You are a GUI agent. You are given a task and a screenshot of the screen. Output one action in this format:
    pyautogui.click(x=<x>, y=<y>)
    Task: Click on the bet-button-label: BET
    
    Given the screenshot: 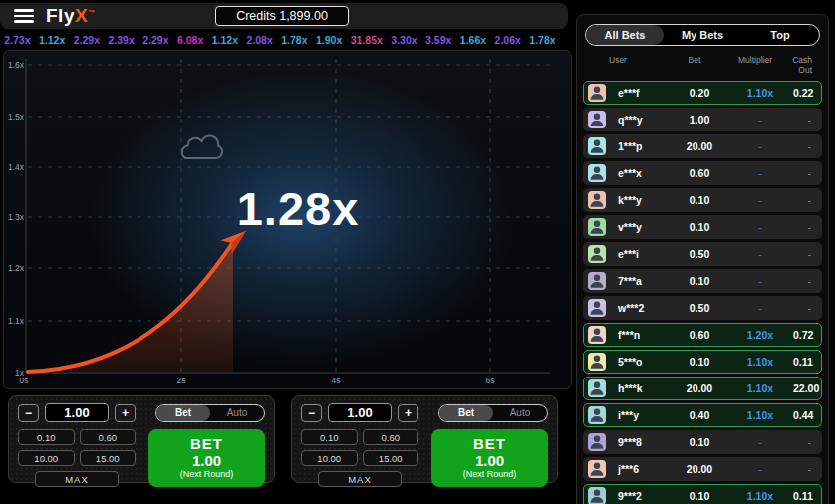 What is the action you would take?
    pyautogui.click(x=490, y=444)
    